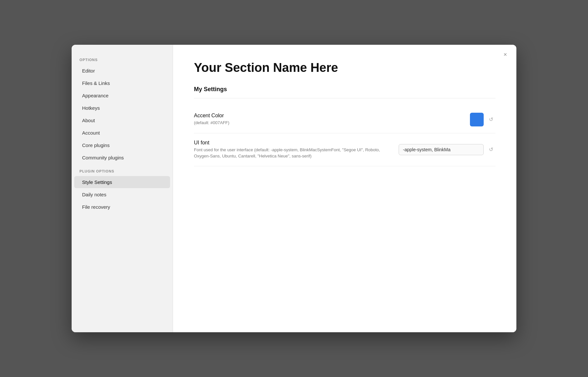  Describe the element at coordinates (122, 71) in the screenshot. I see `sidebar-item-editor: Editor` at that location.